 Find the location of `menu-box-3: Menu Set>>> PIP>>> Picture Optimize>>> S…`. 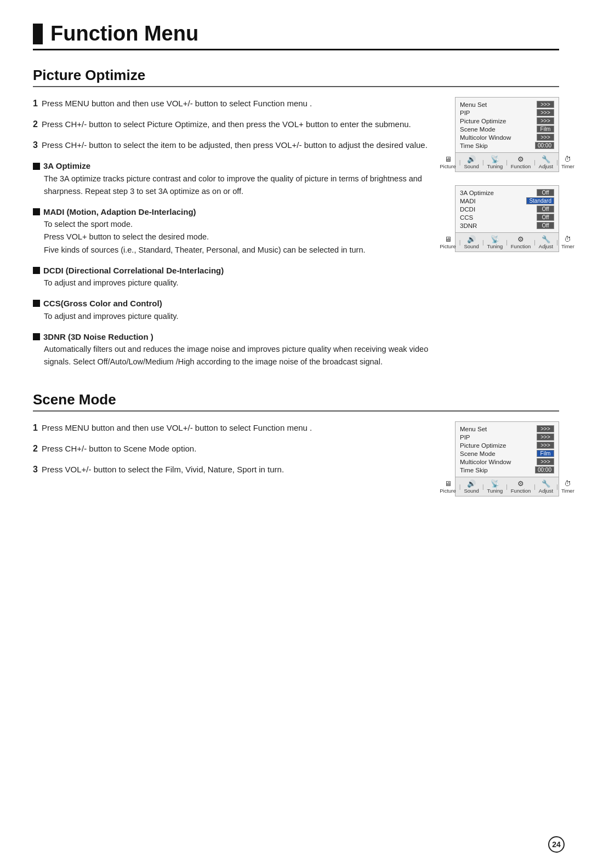

menu-box-3: Menu Set>>> PIP>>> Picture Optimize>>> S… is located at coordinates (507, 459).